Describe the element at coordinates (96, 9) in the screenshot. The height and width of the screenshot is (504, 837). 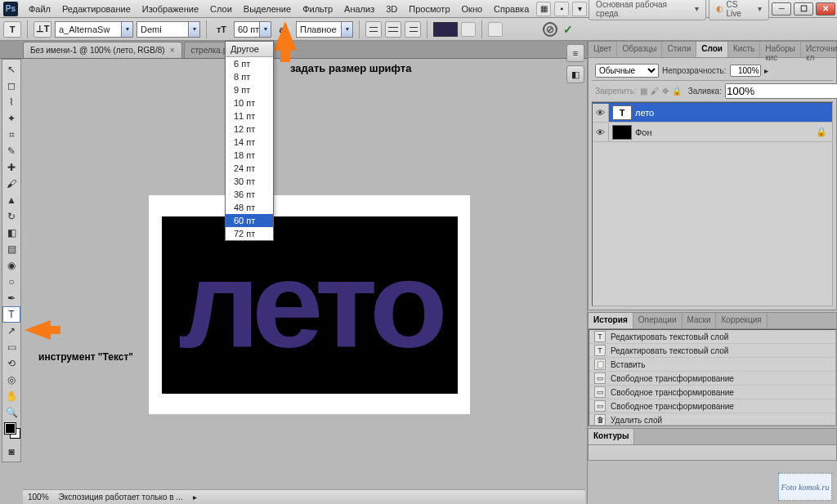
I see `menu-edit: Редактирование` at that location.